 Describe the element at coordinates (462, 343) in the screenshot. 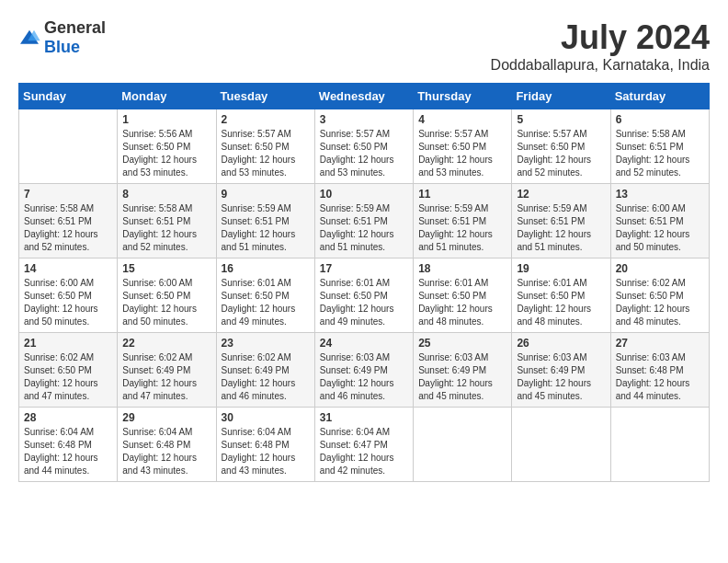

I see `day-number: 25` at that location.